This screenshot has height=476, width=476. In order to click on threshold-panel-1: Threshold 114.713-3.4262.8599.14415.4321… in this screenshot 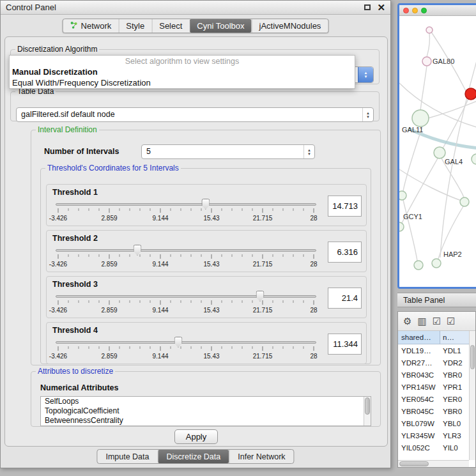, I will do `click(206, 205)`.